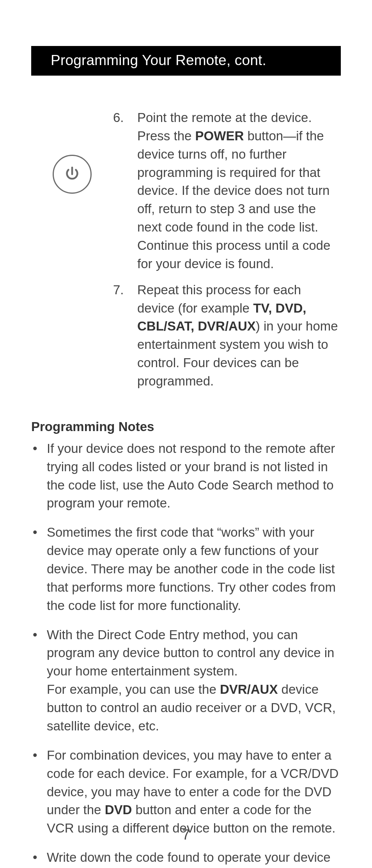  Describe the element at coordinates (190, 653) in the screenshot. I see `note-text: With the Direct Code Entry method, you c…` at that location.